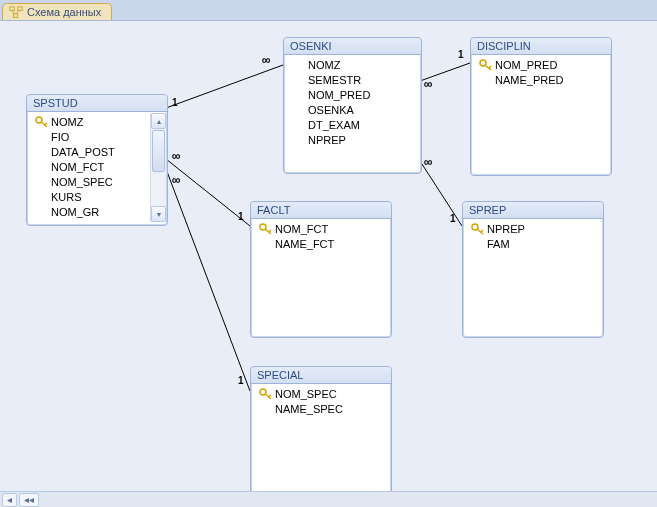 This screenshot has height=507, width=657. What do you see at coordinates (83, 152) in the screenshot?
I see `field-name: DATA_POST` at bounding box center [83, 152].